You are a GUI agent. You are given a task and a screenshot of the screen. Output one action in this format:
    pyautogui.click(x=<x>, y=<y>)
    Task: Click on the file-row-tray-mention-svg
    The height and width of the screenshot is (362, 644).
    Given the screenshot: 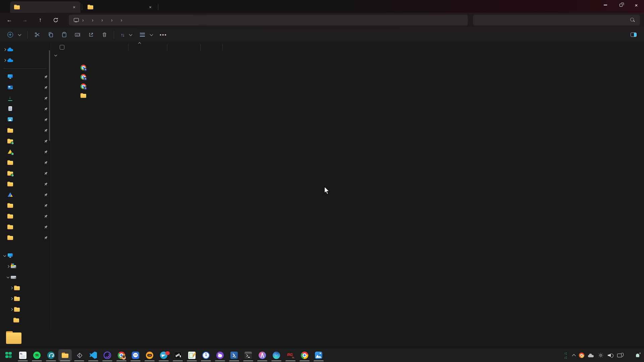 What is the action you would take?
    pyautogui.click(x=168, y=77)
    